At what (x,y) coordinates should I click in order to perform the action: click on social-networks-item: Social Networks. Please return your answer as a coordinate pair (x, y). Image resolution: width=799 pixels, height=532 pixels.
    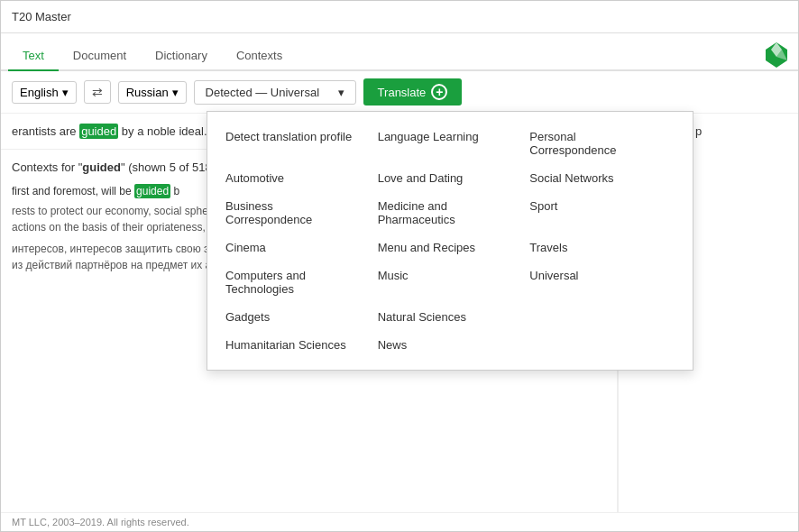
    Looking at the image, I should click on (602, 179).